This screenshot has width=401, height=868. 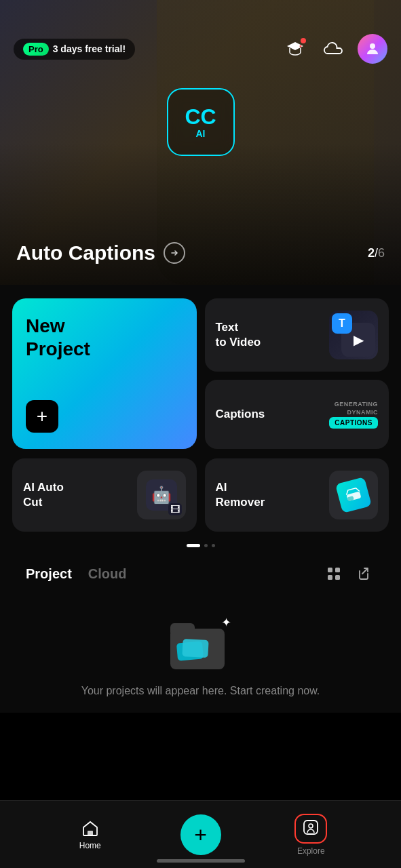 I want to click on trial-text: 3 days free trial!, so click(x=90, y=49).